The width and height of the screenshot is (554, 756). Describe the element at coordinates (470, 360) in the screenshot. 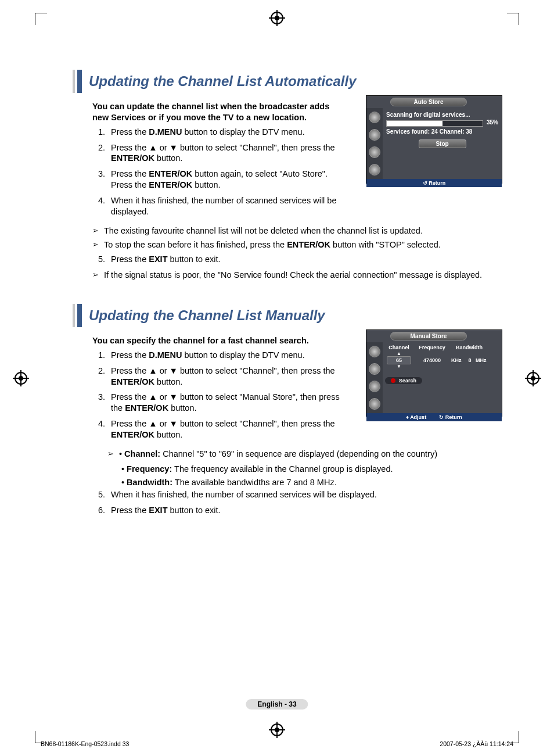

I see `bandwidth-value: 8` at that location.